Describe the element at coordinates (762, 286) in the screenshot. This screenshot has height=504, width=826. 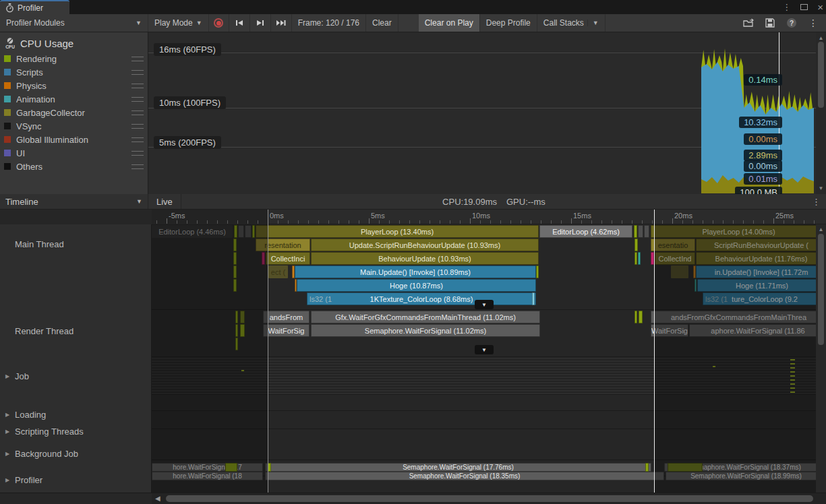
I see `timeline-sample-bar: Hoge (11.71ms)` at that location.